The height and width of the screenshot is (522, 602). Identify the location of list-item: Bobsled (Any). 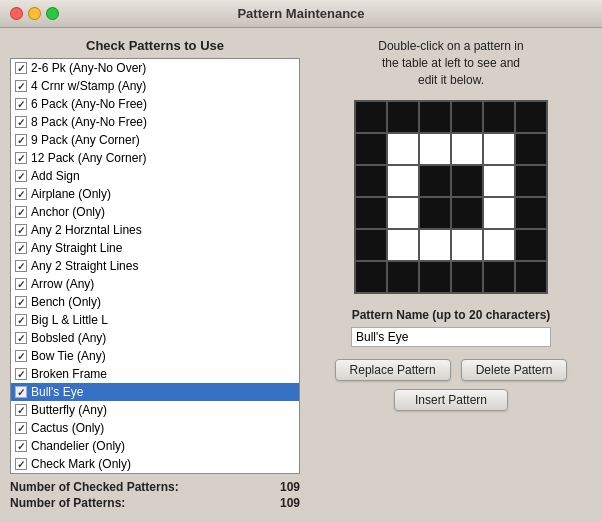
(155, 338).